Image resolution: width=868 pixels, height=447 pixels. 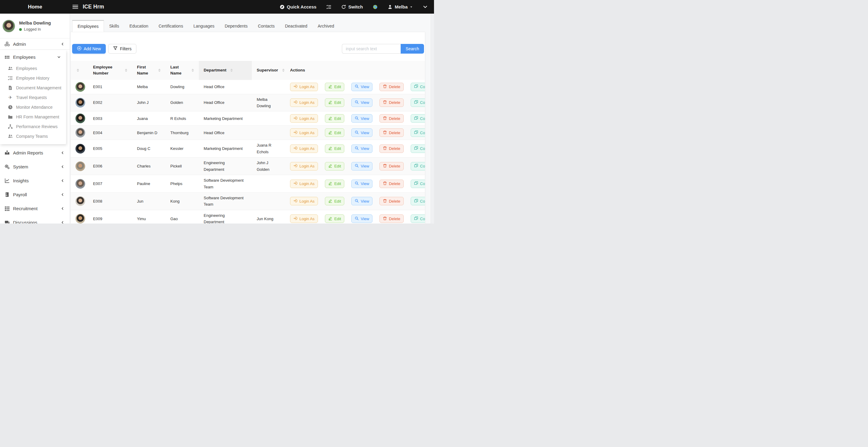 What do you see at coordinates (371, 48) in the screenshot?
I see `search-input` at bounding box center [371, 48].